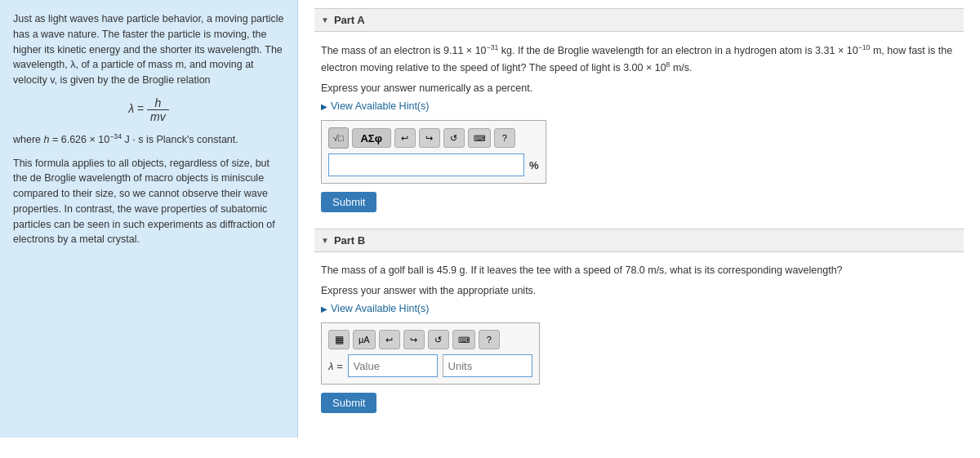  I want to click on part-b-submit-row: Submit, so click(639, 403).